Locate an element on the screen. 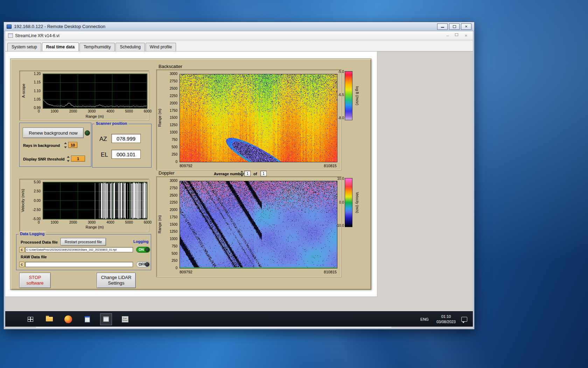  scan-scheduler-glyph: Scan Sched is located at coordinates (125, 319).